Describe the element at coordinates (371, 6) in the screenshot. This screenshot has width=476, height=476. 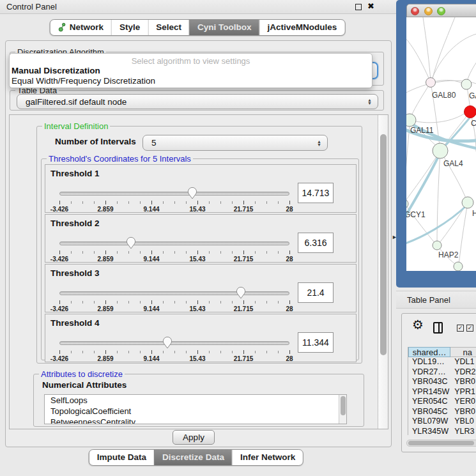
I see `close-icon: ✖` at that location.